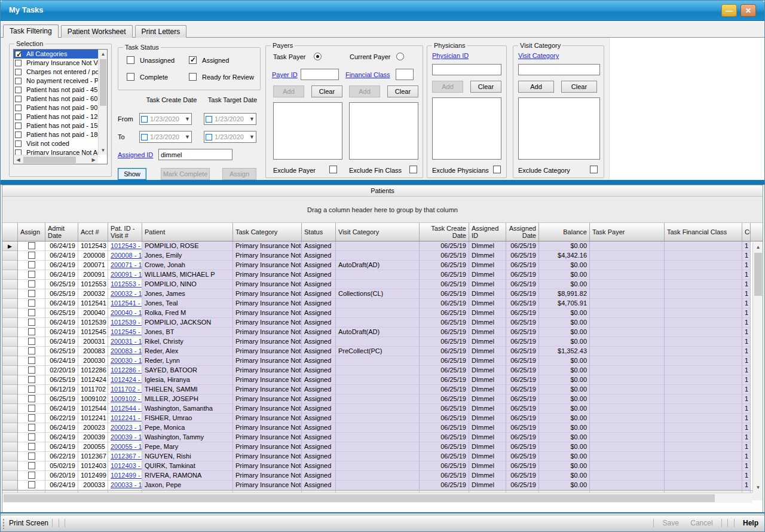 This screenshot has height=532, width=765. I want to click on mark-complete-button: Mark Complete, so click(185, 174).